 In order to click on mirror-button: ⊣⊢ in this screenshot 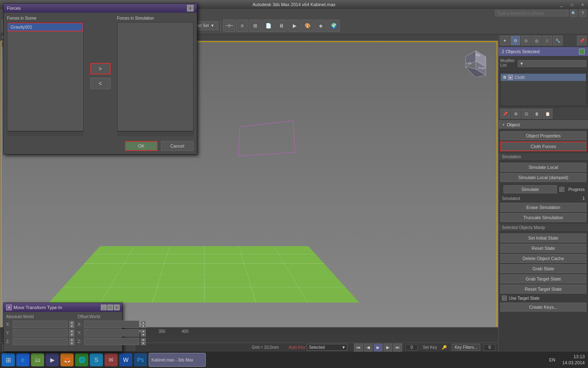, I will do `click(229, 26)`.